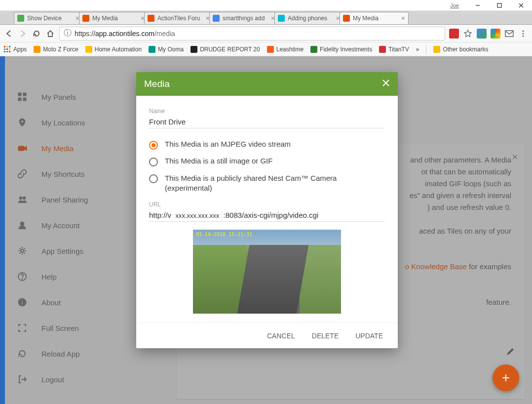 The image size is (532, 404). What do you see at coordinates (267, 121) in the screenshot?
I see `name-input: Front Drive` at bounding box center [267, 121].